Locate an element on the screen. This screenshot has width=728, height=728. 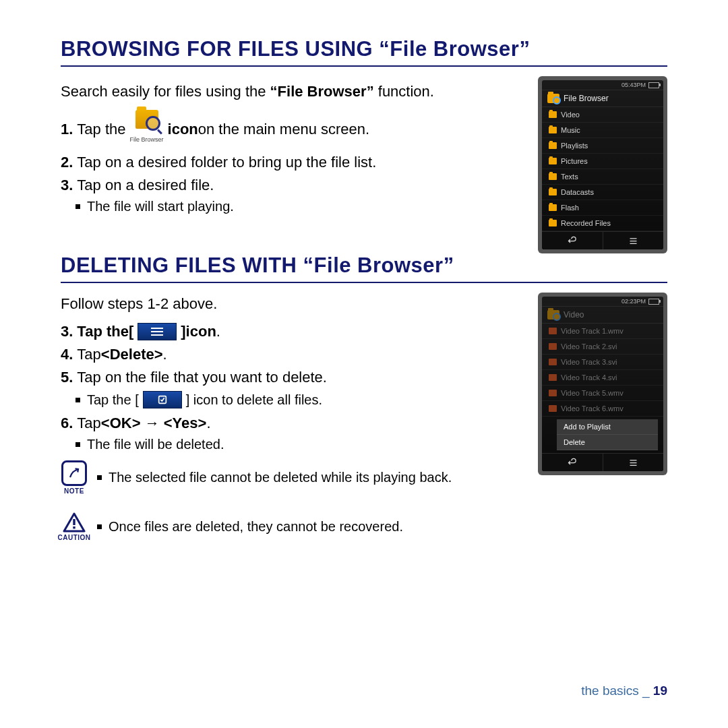
step-d3-pre: Tap the is located at coordinates (102, 332).